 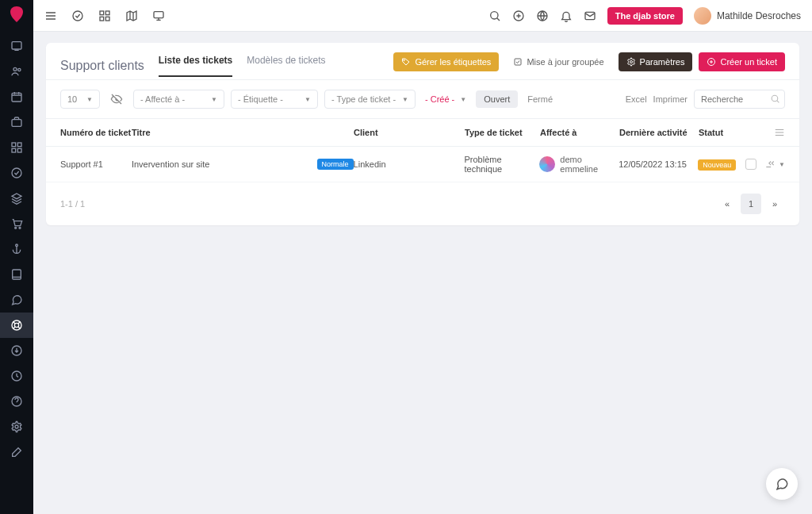 I want to click on tab-ticket-list: Liste des tickets, so click(x=195, y=66).